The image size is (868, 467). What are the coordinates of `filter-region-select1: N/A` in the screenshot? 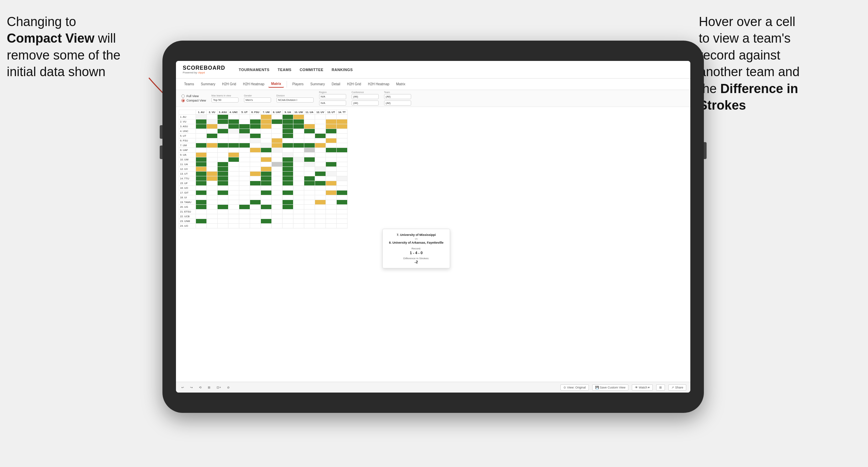 It's located at (333, 97).